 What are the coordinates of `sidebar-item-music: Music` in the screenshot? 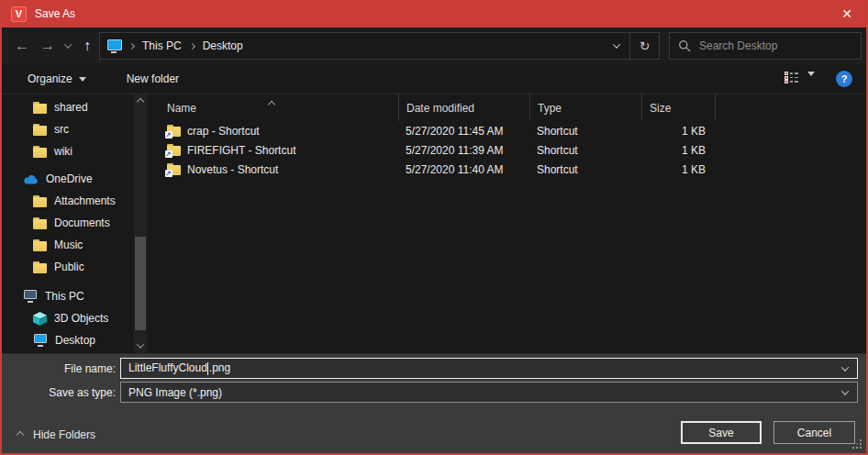 It's located at (75, 245).